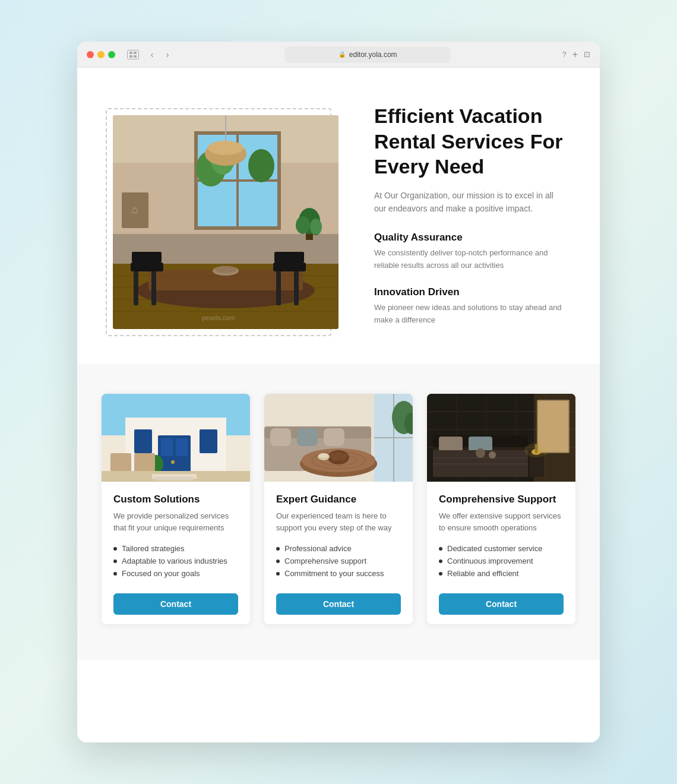 The height and width of the screenshot is (784, 677). I want to click on card-expert-list: Professional advice Comprehensive suppor…, so click(338, 563).